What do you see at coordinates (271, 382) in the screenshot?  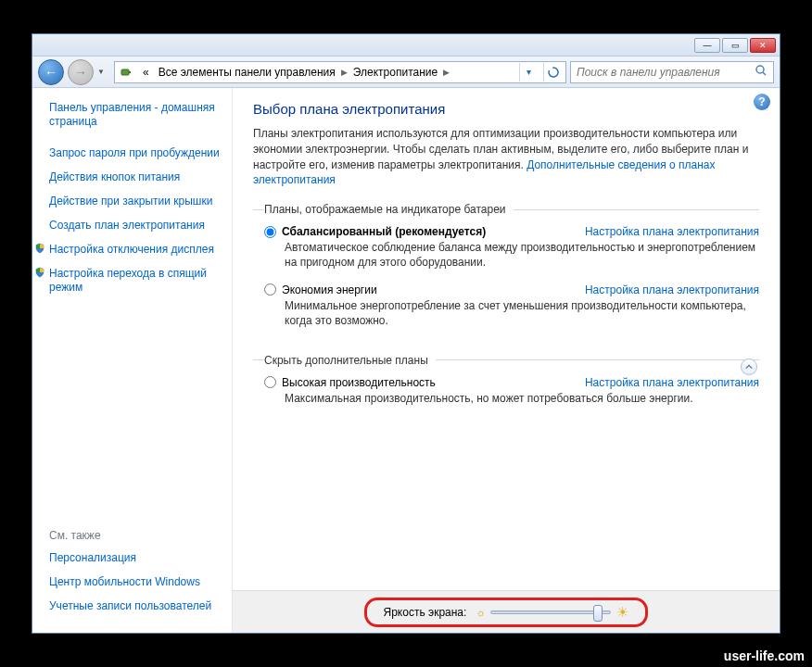 I see `plan-highperf-radio` at bounding box center [271, 382].